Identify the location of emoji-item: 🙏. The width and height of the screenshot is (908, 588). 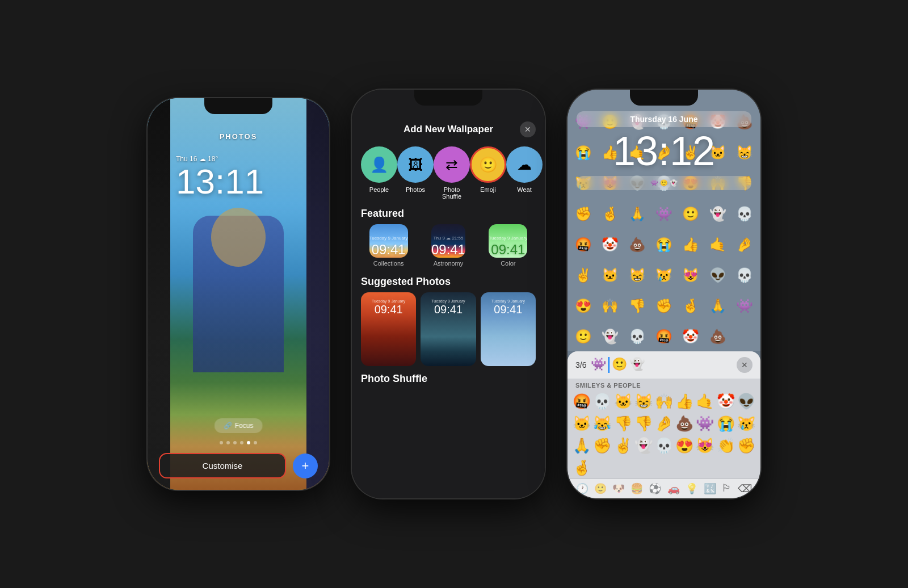
(582, 446).